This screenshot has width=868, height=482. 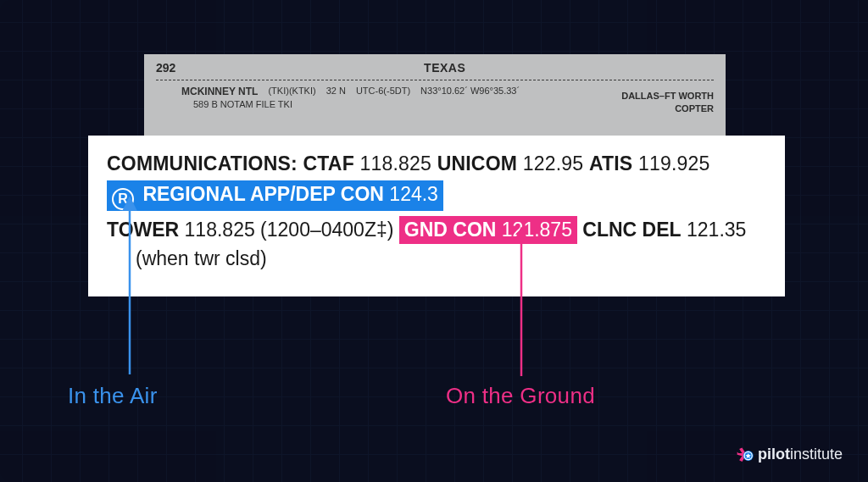 I want to click on brand-light: institute, so click(x=816, y=454).